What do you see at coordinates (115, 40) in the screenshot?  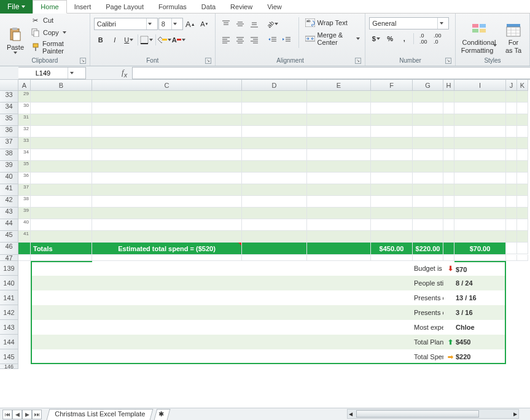 I see `italic-button: I` at bounding box center [115, 40].